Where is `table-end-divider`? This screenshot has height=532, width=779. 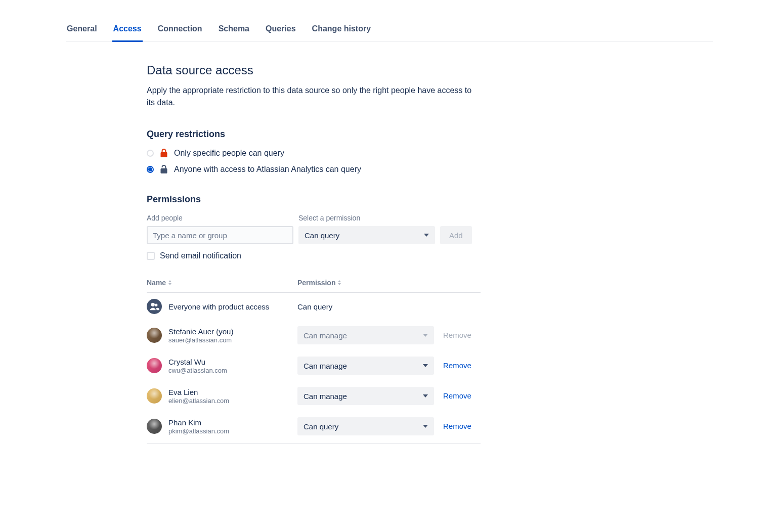 table-end-divider is located at coordinates (314, 444).